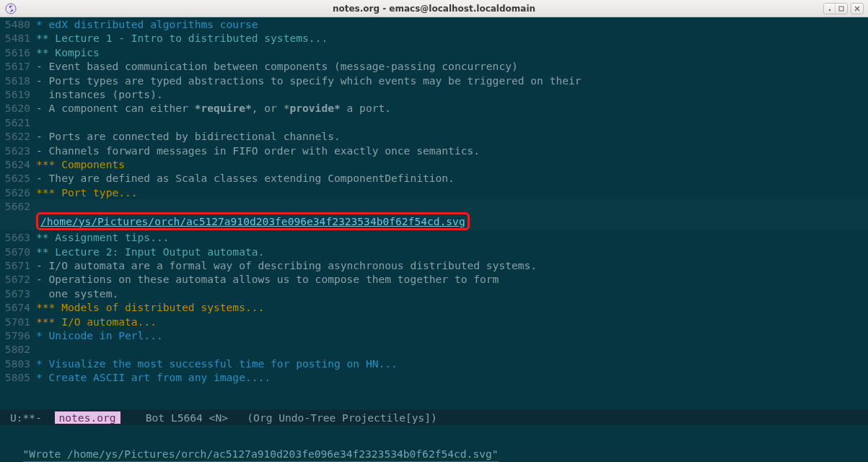 Image resolution: width=868 pixels, height=462 pixels. I want to click on line-content: ** Lecture 1 - Intro to distributed syst…, so click(452, 38).